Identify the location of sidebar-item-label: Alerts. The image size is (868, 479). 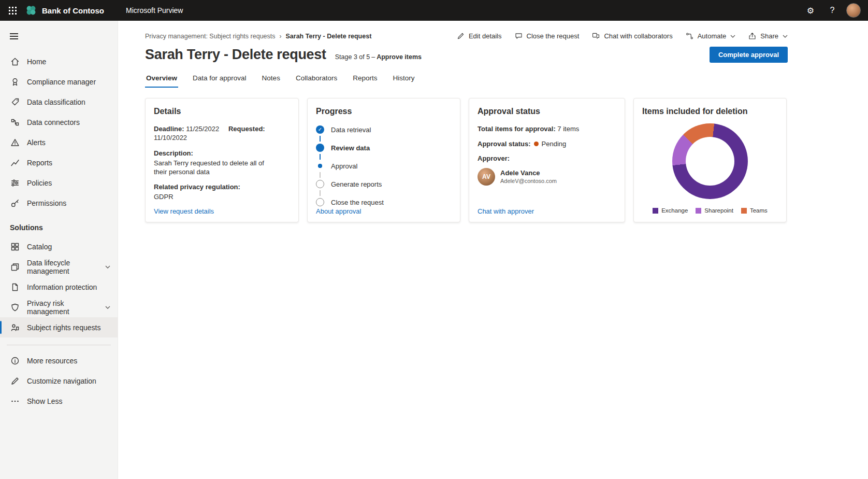
(36, 143).